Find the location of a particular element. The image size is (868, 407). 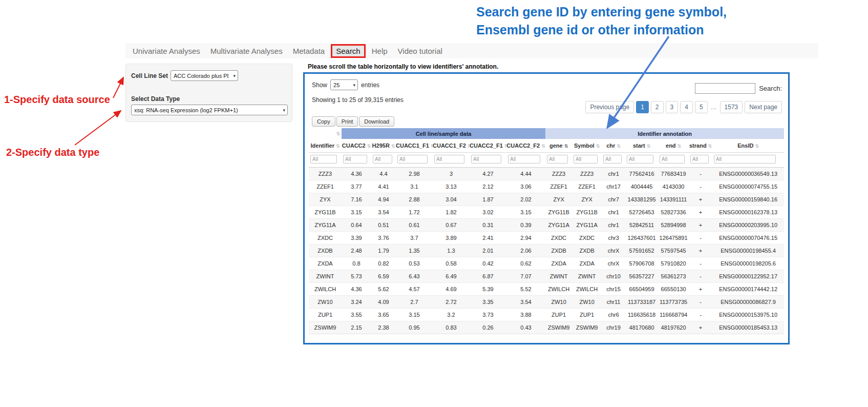

filter-input-end is located at coordinates (672, 159).